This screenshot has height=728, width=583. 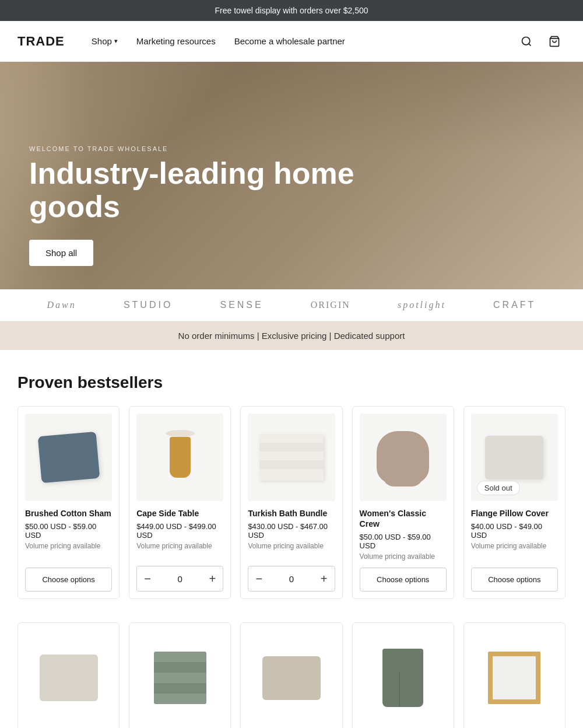 I want to click on product-image-towels, so click(x=292, y=457).